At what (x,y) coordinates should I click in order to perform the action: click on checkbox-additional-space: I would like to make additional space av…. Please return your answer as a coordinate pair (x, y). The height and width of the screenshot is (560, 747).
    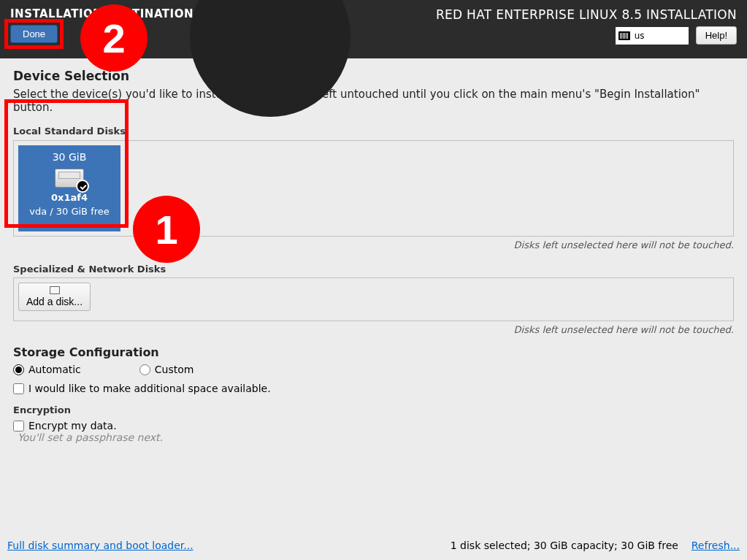
    Looking at the image, I should click on (374, 388).